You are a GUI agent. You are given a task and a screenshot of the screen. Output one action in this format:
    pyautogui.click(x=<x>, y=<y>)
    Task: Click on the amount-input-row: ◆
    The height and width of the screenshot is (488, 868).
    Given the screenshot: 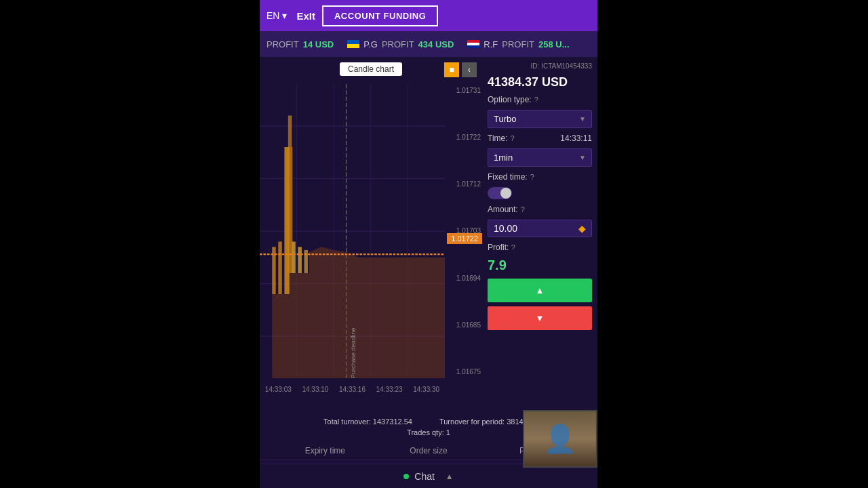 What is the action you would take?
    pyautogui.click(x=540, y=228)
    